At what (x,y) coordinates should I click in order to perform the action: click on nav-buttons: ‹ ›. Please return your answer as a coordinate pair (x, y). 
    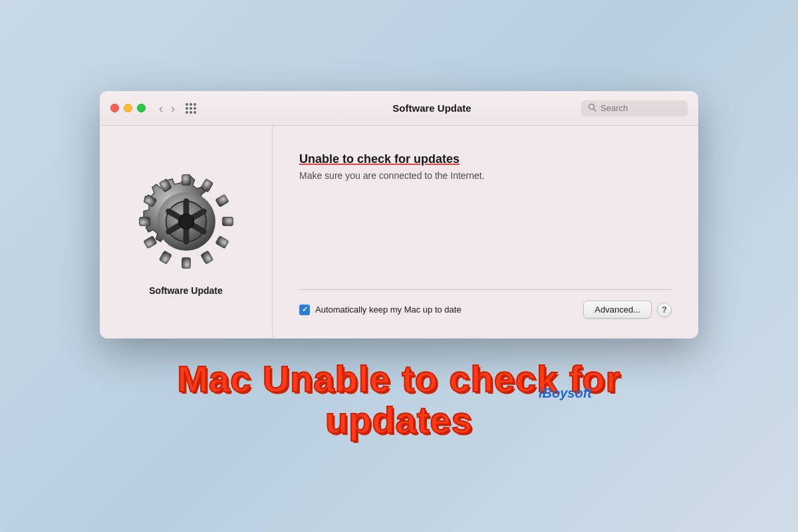
    Looking at the image, I should click on (167, 108).